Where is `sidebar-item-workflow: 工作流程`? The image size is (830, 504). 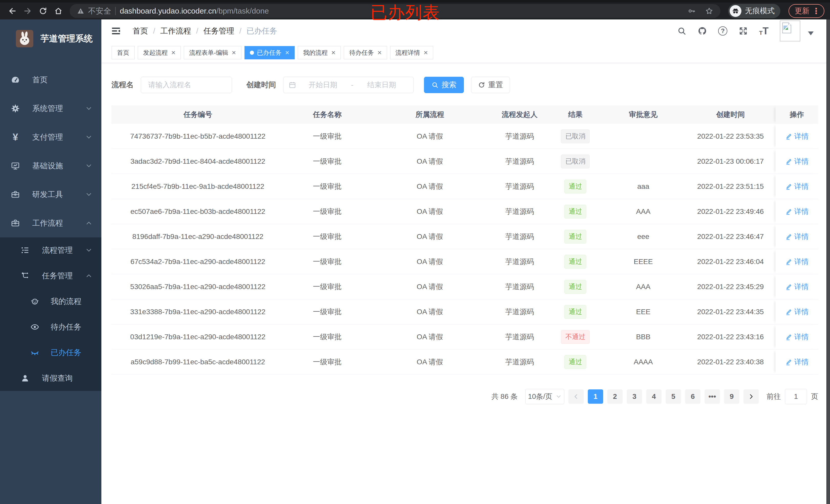
sidebar-item-workflow: 工作流程 is located at coordinates (51, 223).